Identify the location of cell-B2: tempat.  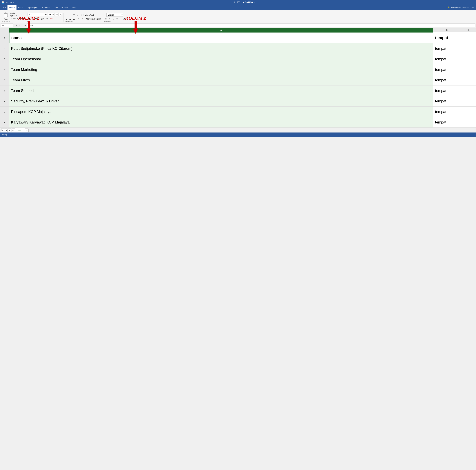
(447, 49).